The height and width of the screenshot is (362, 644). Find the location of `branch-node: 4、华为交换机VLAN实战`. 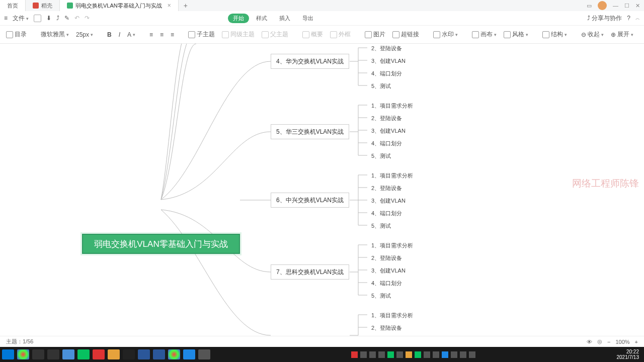

branch-node: 4、华为交换机VLAN实战 is located at coordinates (310, 61).